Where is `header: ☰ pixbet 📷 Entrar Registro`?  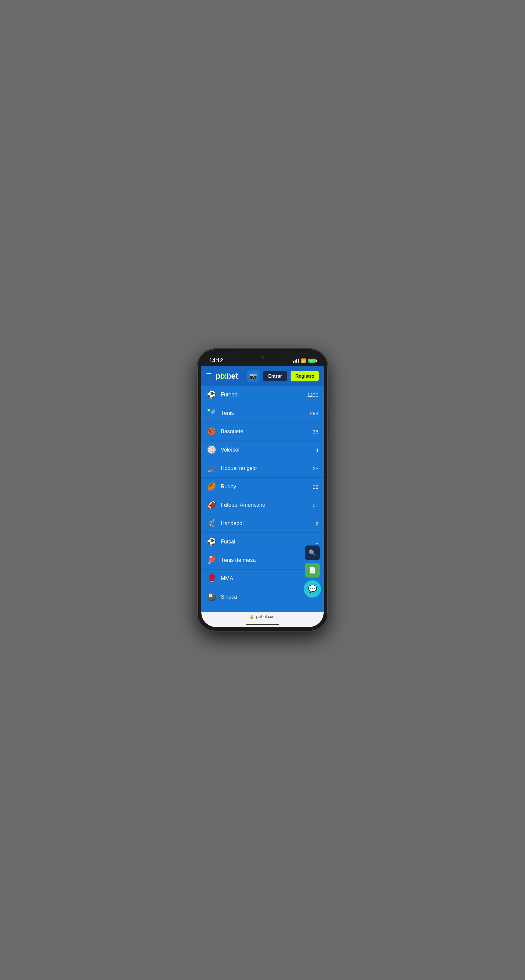 header: ☰ pixbet 📷 Entrar Registro is located at coordinates (263, 376).